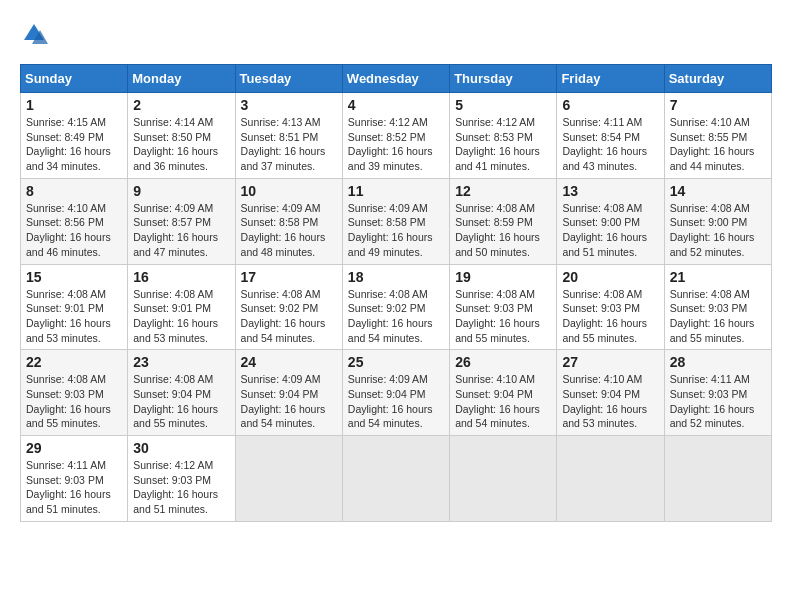 The height and width of the screenshot is (612, 792). What do you see at coordinates (288, 307) in the screenshot?
I see `calendar-cell: 17Sunrise: 4:08 AM Sunset: 9:02 PM Dayli…` at bounding box center [288, 307].